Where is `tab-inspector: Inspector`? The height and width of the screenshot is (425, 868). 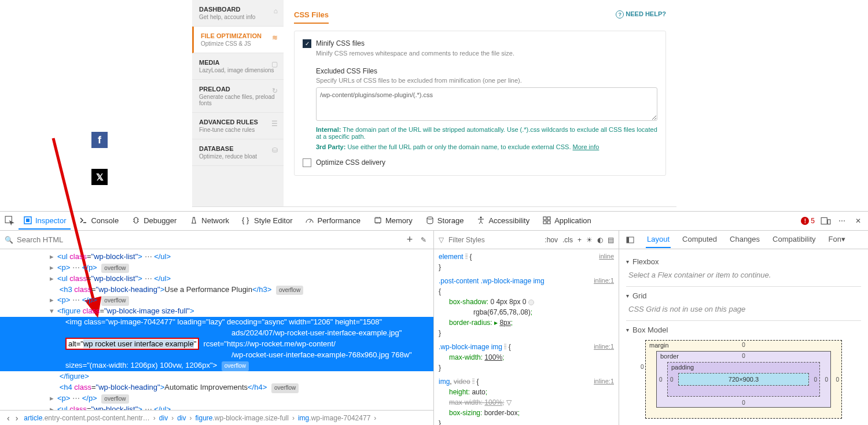 tab-inspector: Inspector is located at coordinates (45, 221).